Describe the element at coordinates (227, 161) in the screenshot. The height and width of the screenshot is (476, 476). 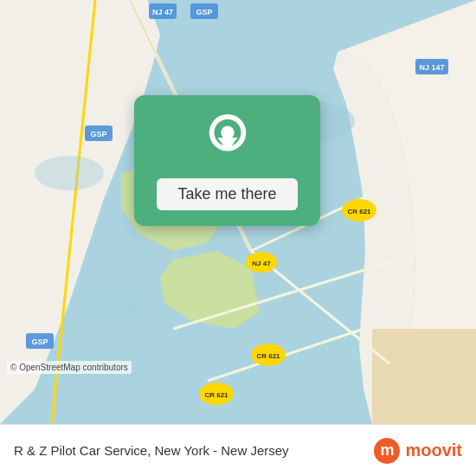
I see `action-card: Take me there` at that location.